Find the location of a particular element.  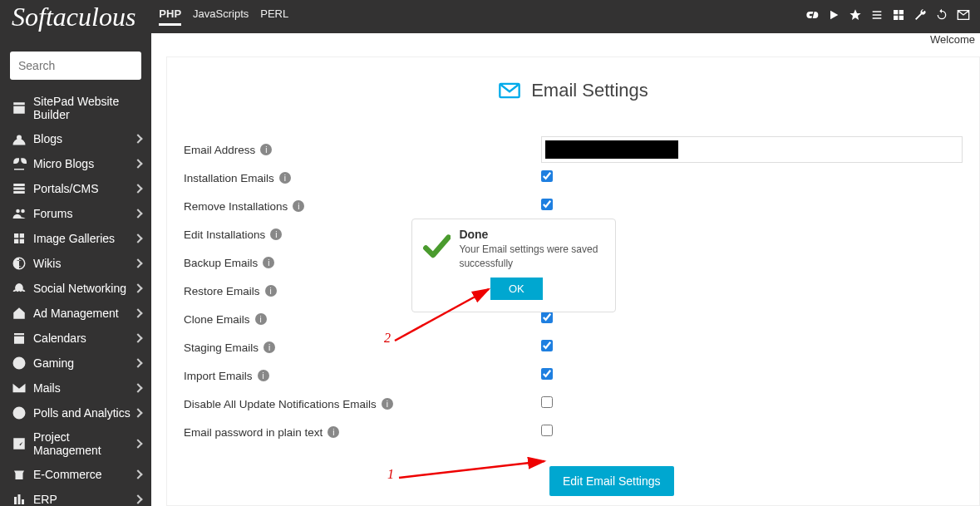

mail-icon is located at coordinates (963, 17).